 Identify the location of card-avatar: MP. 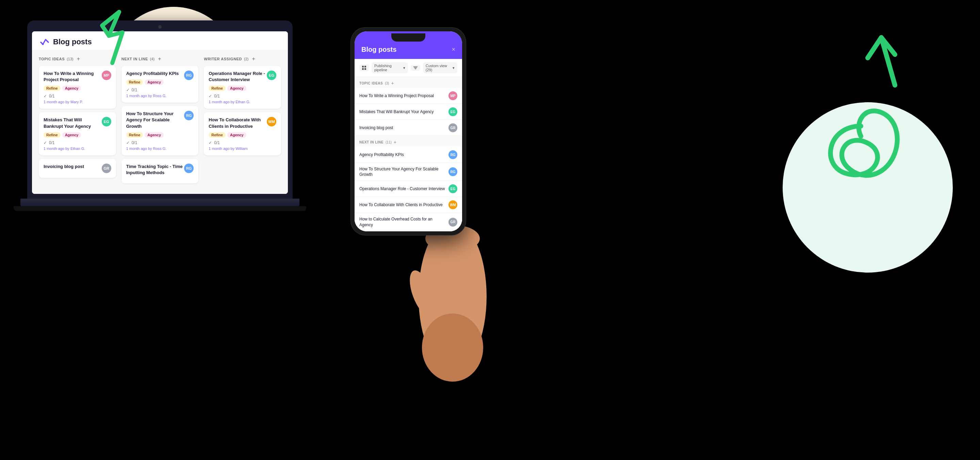
(107, 75).